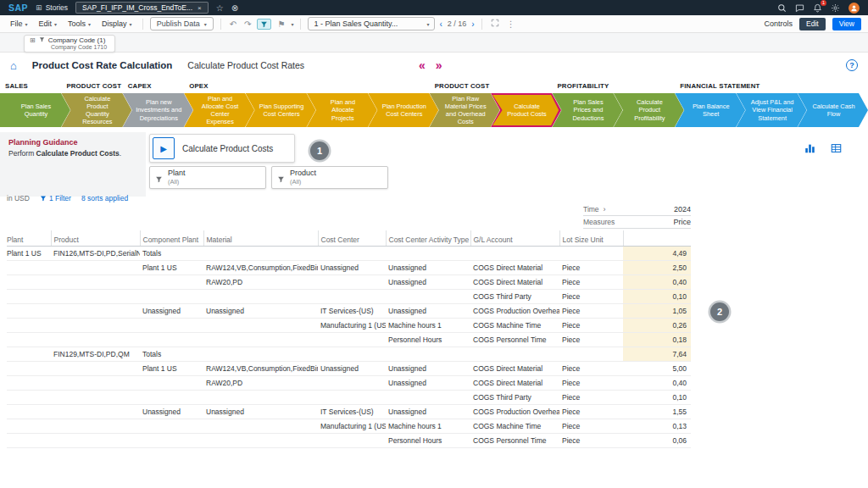  I want to click on favorite-icon: ☆, so click(220, 8).